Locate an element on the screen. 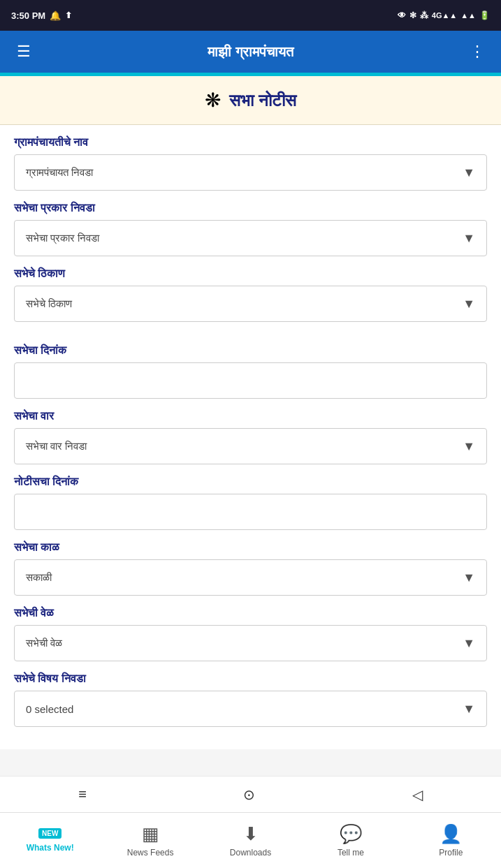  wifi-icon: ⁂ is located at coordinates (424, 15).